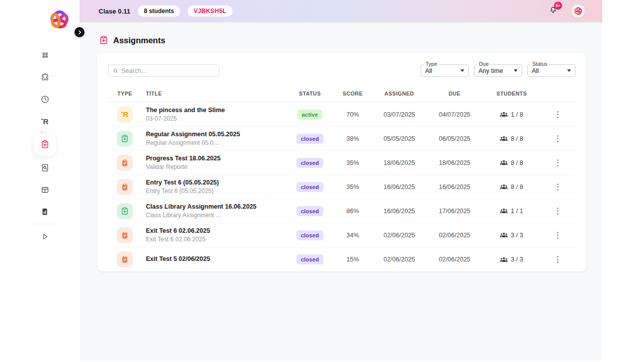  What do you see at coordinates (79, 32) in the screenshot?
I see `chevron-right-icon` at bounding box center [79, 32].